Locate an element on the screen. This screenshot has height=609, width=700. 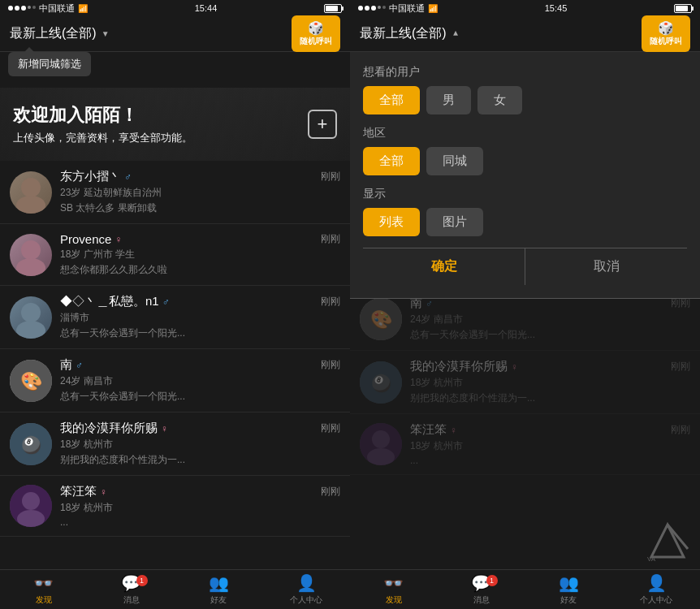
filter-display-image-button: 图片 is located at coordinates (455, 222).